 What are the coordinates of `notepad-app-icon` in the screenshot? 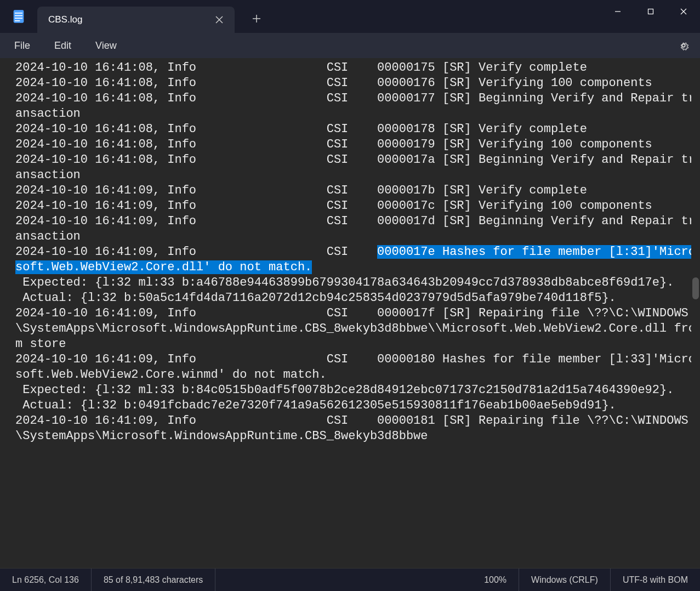 It's located at (19, 16).